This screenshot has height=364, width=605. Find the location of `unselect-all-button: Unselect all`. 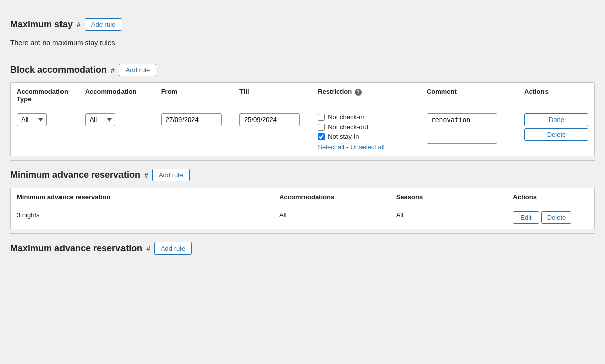

unselect-all-button: Unselect all is located at coordinates (367, 147).